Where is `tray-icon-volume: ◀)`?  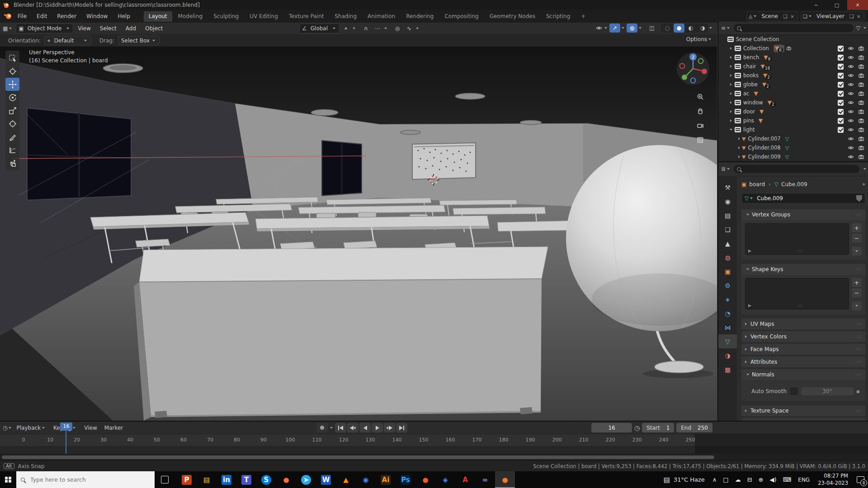
tray-icon-volume: ◀) is located at coordinates (773, 480).